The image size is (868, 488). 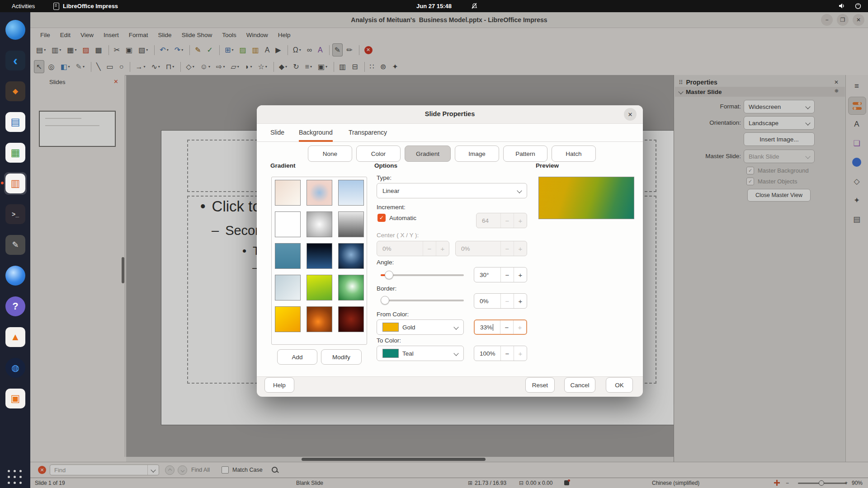 What do you see at coordinates (122, 67) in the screenshot?
I see `ellipse-button: ○` at bounding box center [122, 67].